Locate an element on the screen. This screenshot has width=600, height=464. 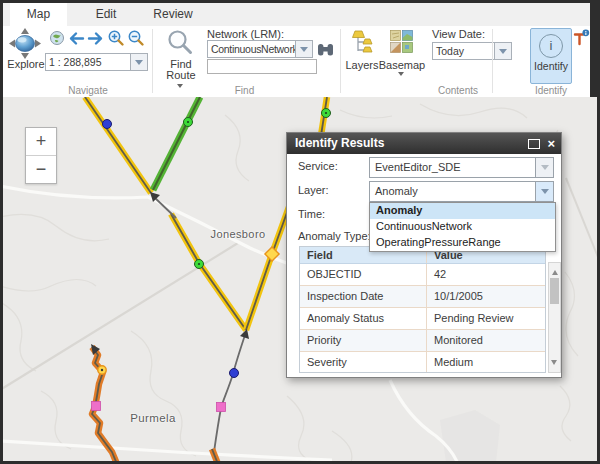
find-route-button-line2: Route is located at coordinates (181, 75).